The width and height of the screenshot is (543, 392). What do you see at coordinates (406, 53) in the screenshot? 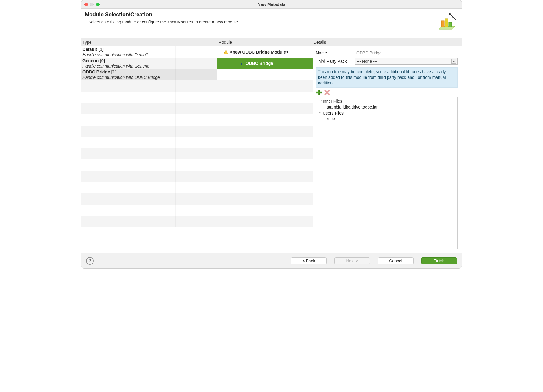
I see `name-field: ODBC Bridge` at bounding box center [406, 53].